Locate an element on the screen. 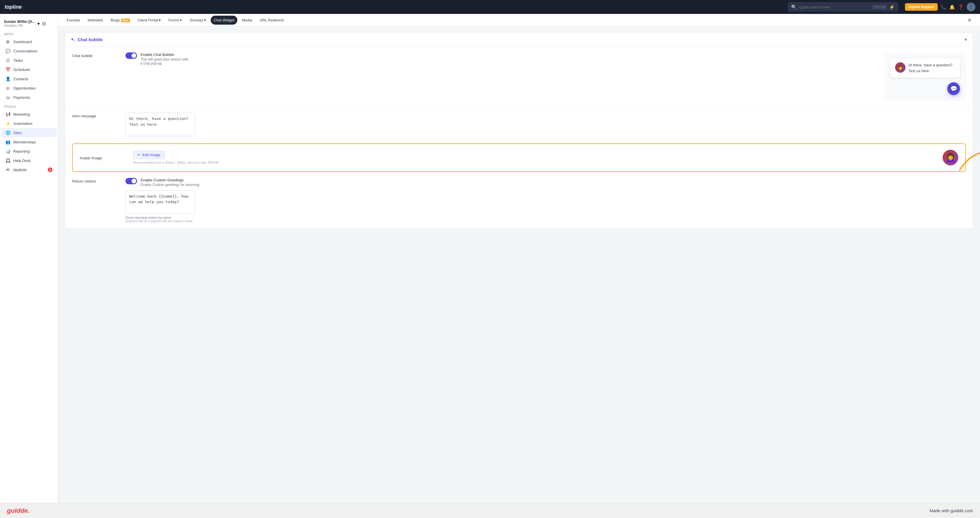 The width and height of the screenshot is (980, 518). user-avatar: 👤 is located at coordinates (971, 7).